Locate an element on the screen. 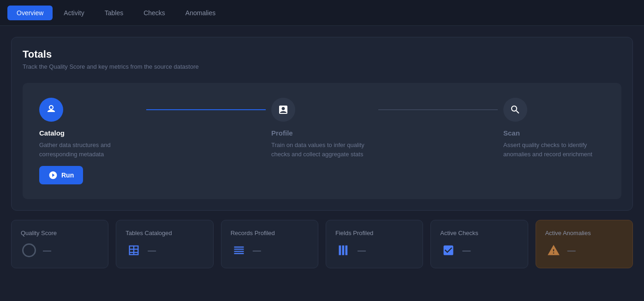  catalog-icon is located at coordinates (51, 110).